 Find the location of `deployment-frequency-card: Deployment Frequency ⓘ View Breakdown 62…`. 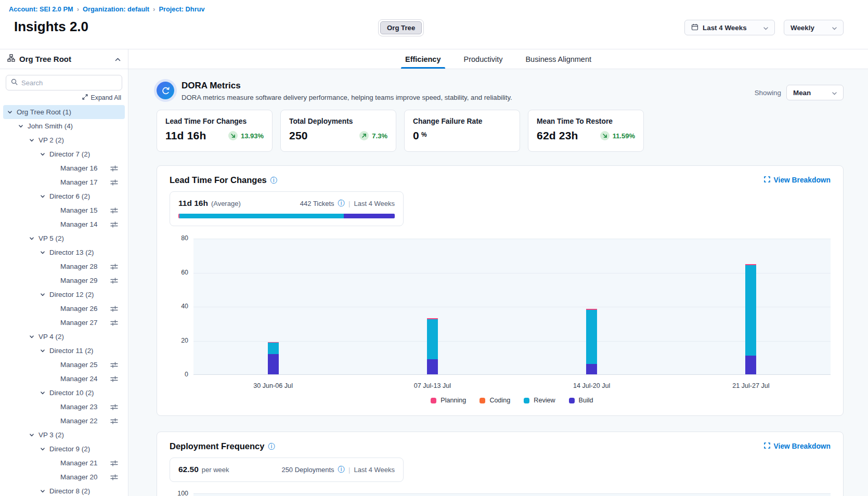

deployment-frequency-card: Deployment Frequency ⓘ View Breakdown 62… is located at coordinates (500, 464).